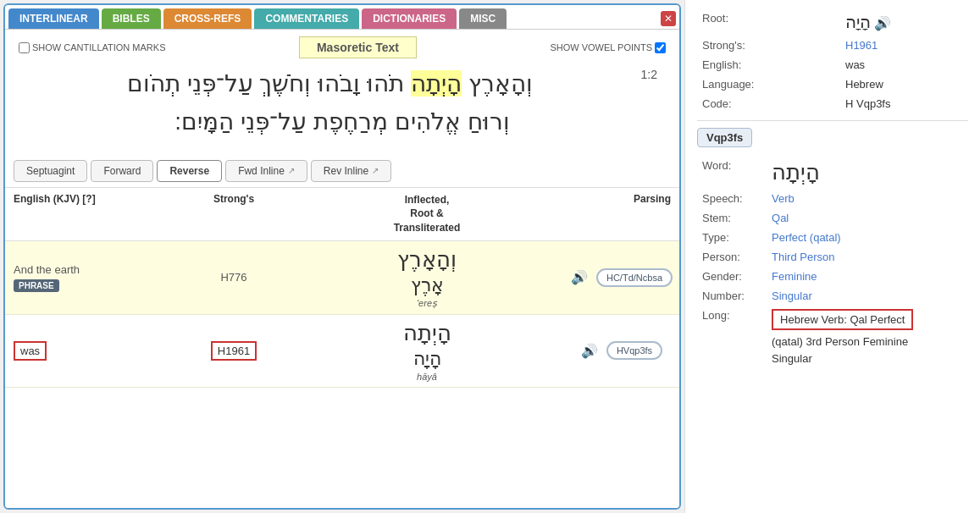 This screenshot has height=513, width=980. Describe the element at coordinates (867, 296) in the screenshot. I see `number-value: Singular` at that location.